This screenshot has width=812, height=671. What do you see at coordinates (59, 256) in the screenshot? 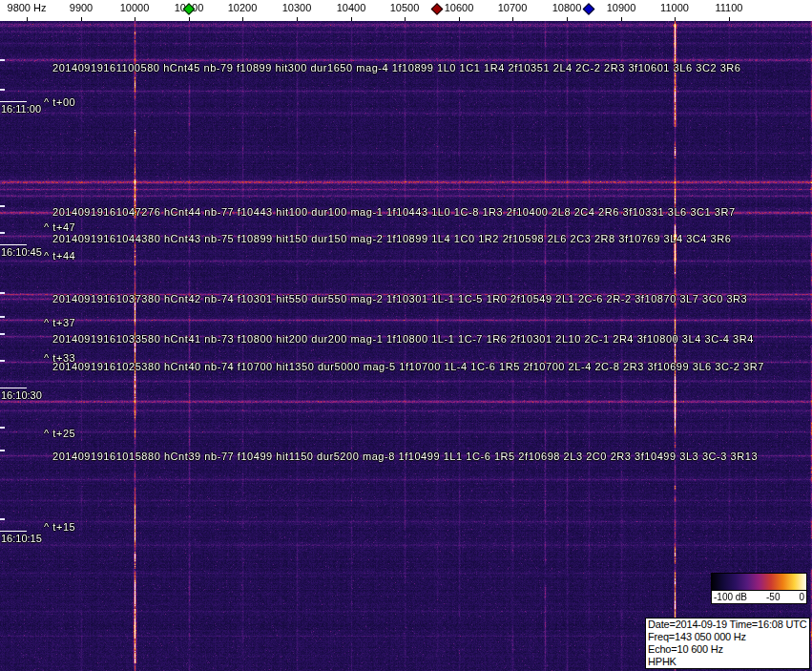
I see `echo-time-marker: ^ t+44` at bounding box center [59, 256].